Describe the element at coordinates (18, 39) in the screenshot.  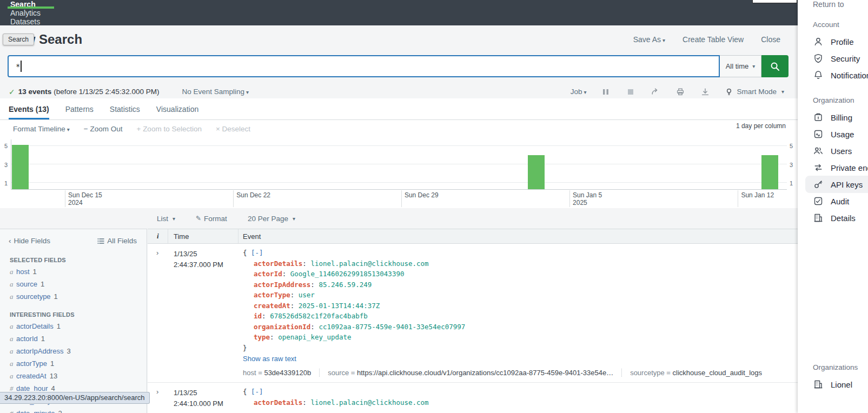
I see `nav-tooltip: Search` at that location.